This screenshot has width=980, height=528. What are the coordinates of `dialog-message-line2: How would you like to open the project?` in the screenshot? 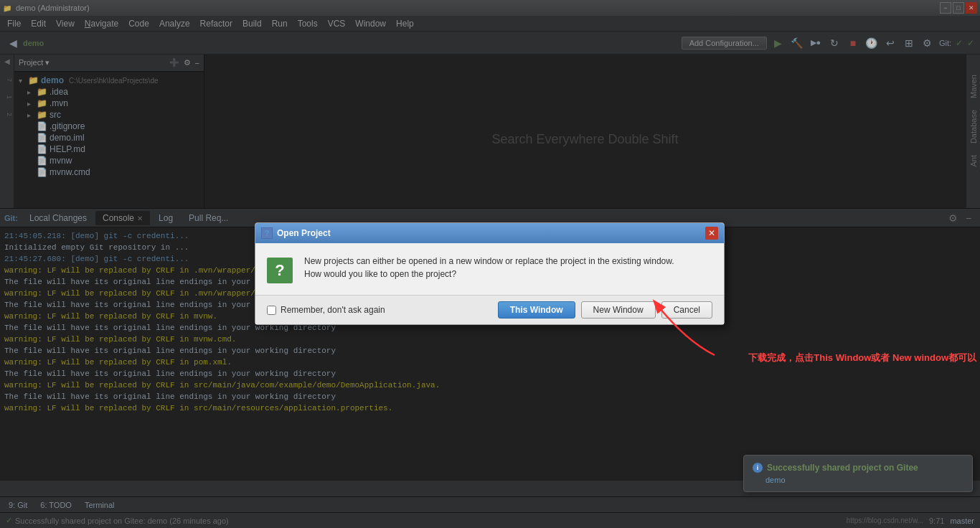 It's located at (380, 274).